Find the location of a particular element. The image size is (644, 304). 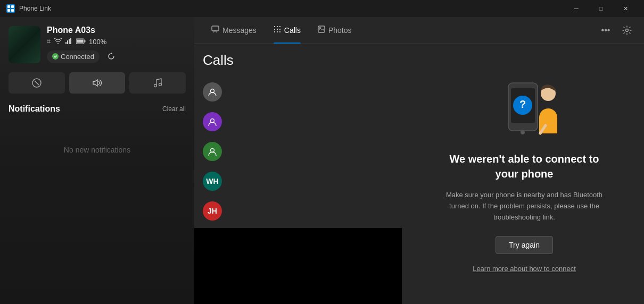

tab-photos: Photos is located at coordinates (335, 30).